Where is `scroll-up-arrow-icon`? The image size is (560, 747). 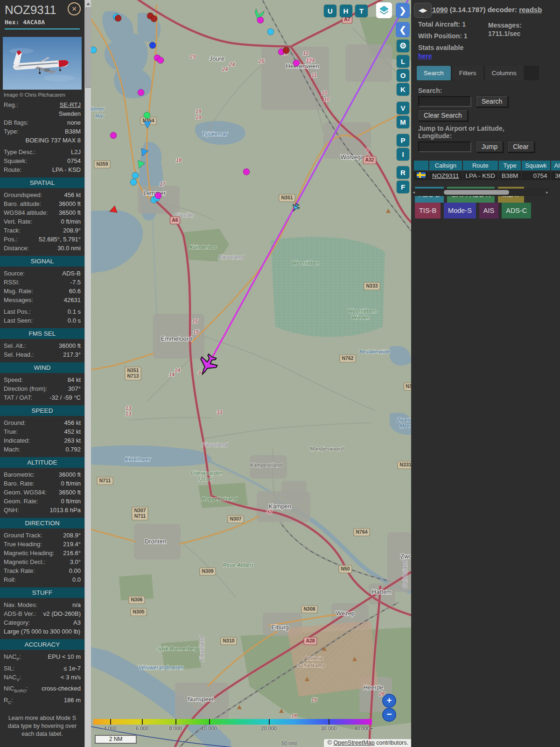
scroll-up-arrow-icon is located at coordinates (88, 4).